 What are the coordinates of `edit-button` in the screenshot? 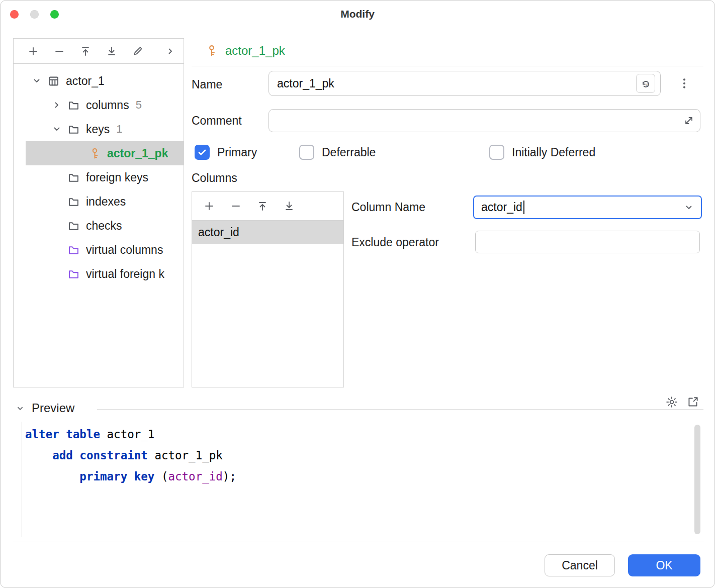 It's located at (138, 51).